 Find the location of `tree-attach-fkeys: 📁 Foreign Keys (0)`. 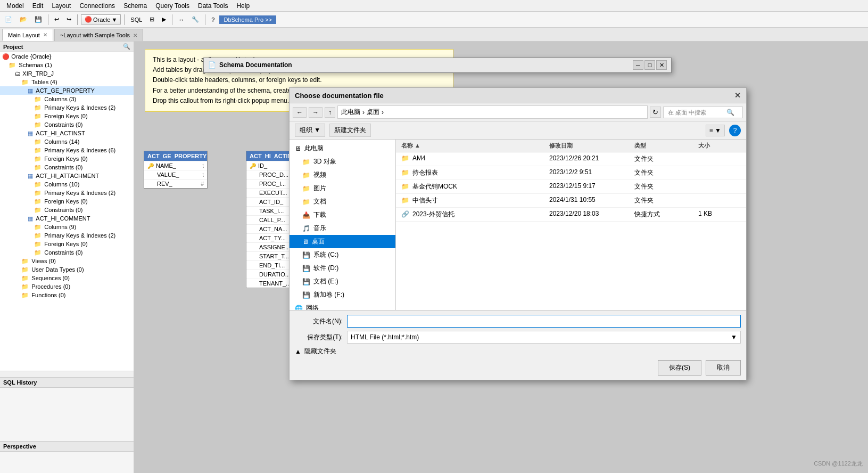

tree-attach-fkeys: 📁 Foreign Keys (0) is located at coordinates (67, 201).